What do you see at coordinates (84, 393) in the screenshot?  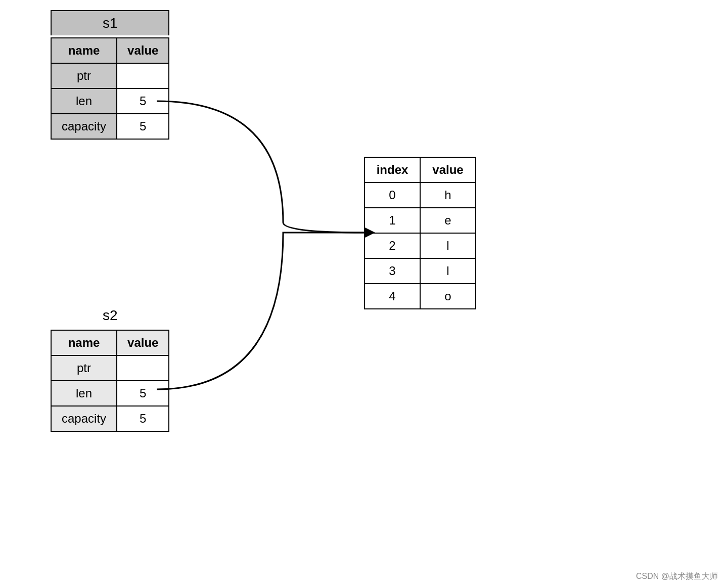 I see `s2-row-name: len` at bounding box center [84, 393].